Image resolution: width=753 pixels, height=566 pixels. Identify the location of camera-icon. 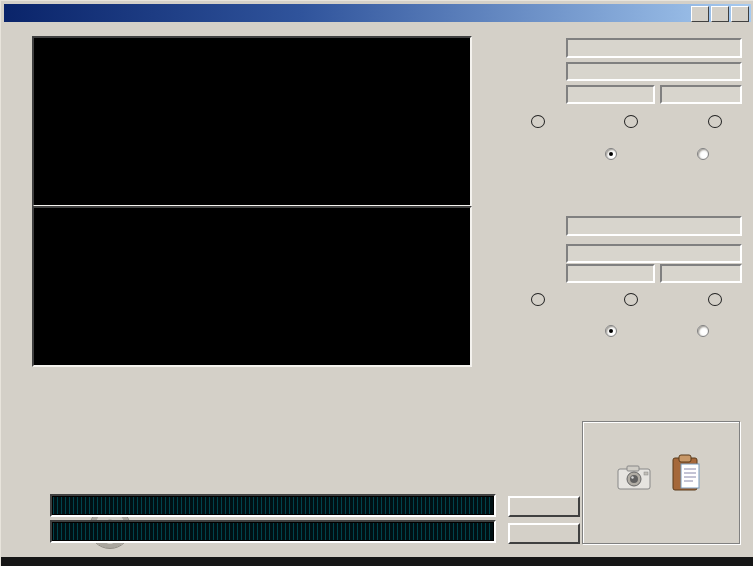
(634, 477).